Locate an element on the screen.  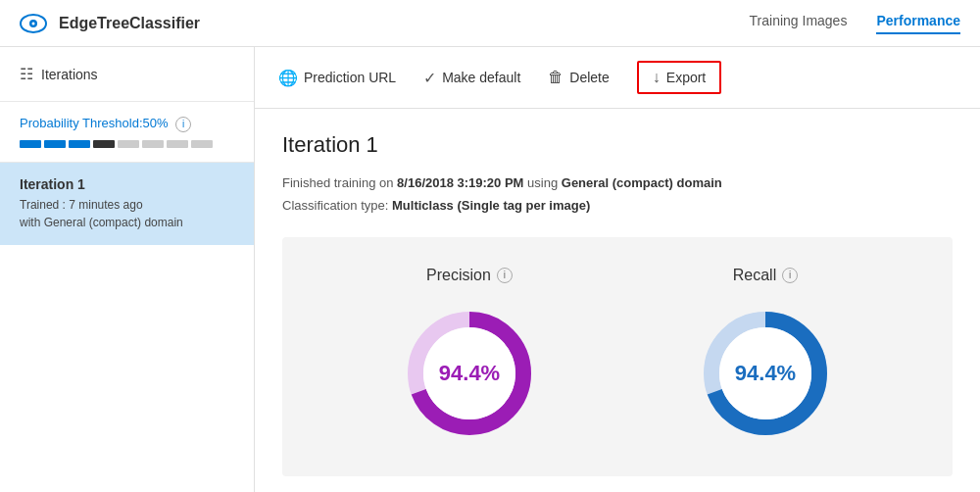
sidebar-title: Iterations is located at coordinates (70, 74).